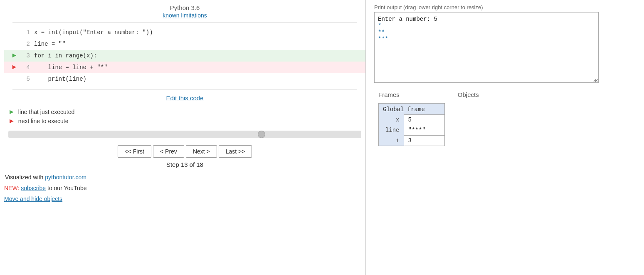 The width and height of the screenshot is (644, 275). Describe the element at coordinates (66, 56) in the screenshot. I see `code-text-3: for i in range(x):` at that location.